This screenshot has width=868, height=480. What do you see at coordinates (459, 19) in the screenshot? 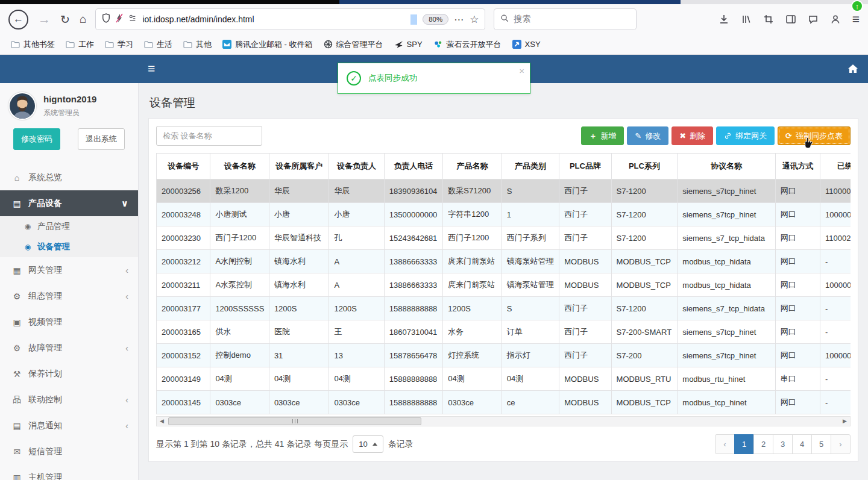
I see `page-actions-icon: ⋯` at bounding box center [459, 19].